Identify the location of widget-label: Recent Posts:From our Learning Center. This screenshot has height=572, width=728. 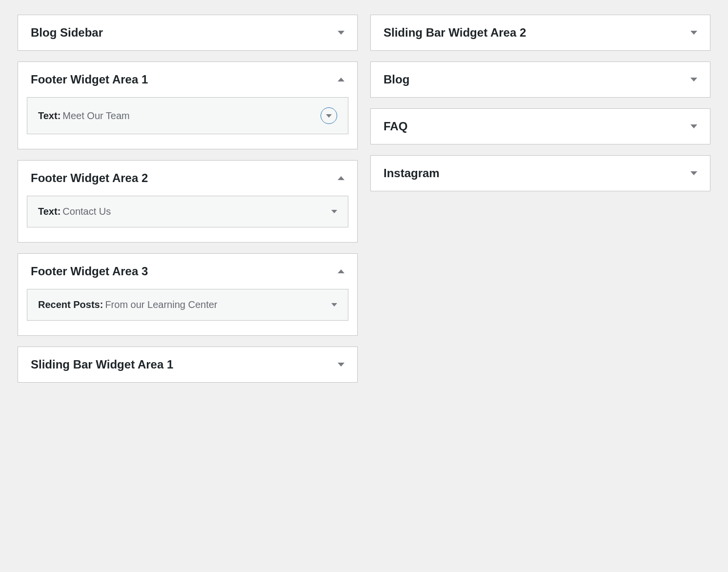
(128, 305).